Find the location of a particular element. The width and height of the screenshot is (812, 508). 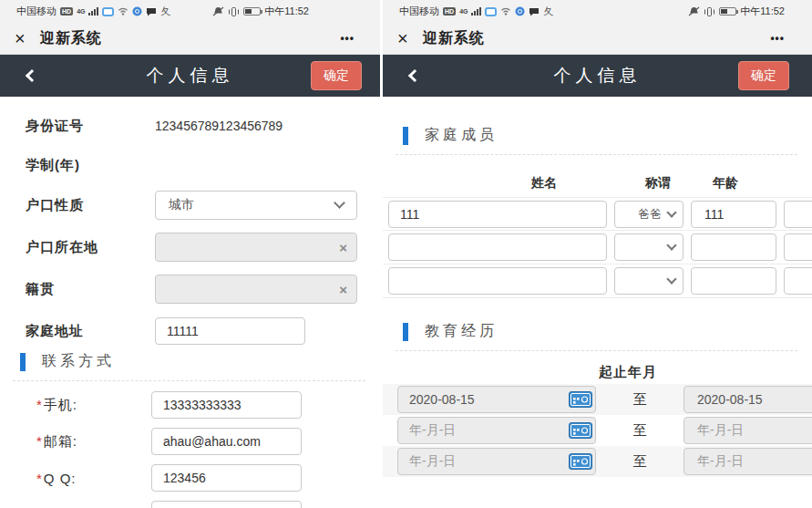

contact-row-mobile: *手机: is located at coordinates (190, 405).